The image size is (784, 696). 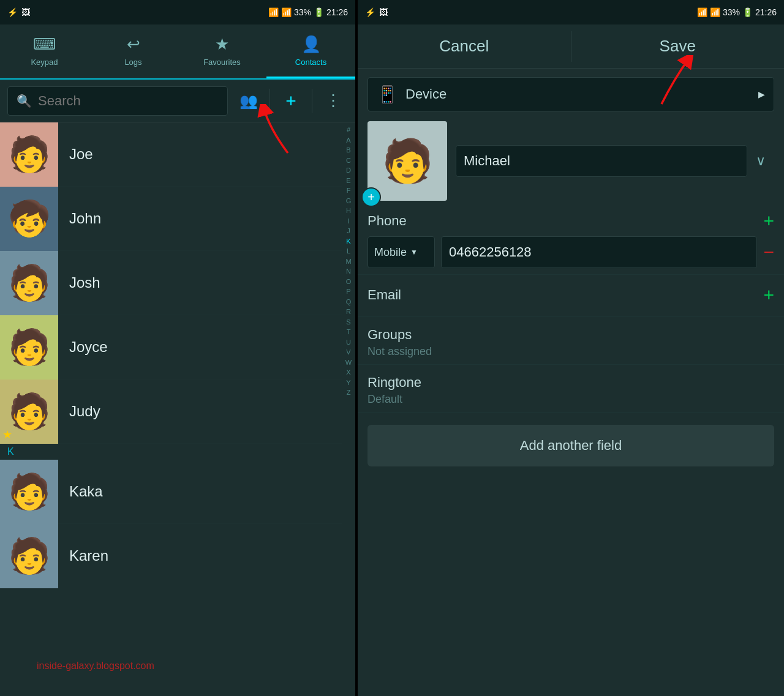 I want to click on alpha-b: B, so click(x=348, y=151).